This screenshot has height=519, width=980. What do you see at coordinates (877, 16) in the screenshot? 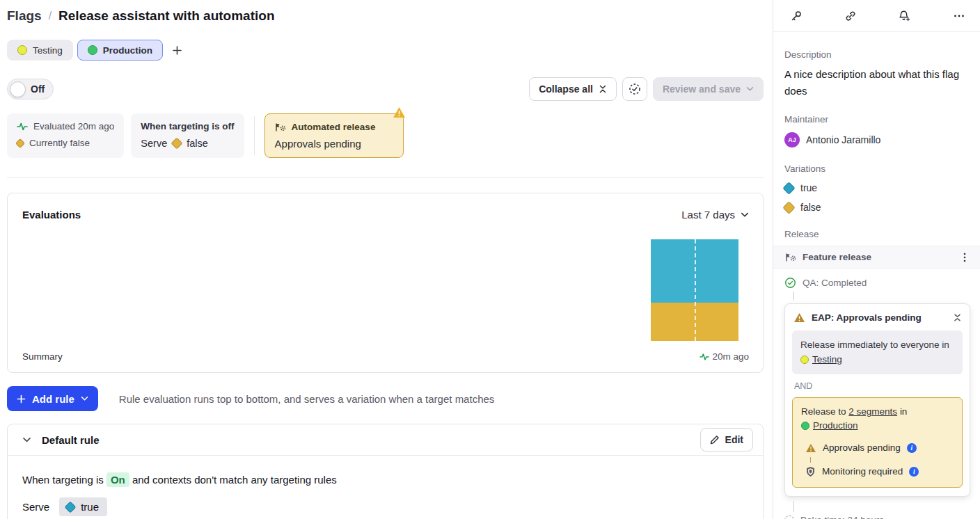
I see `sidebar-icon-row` at bounding box center [877, 16].